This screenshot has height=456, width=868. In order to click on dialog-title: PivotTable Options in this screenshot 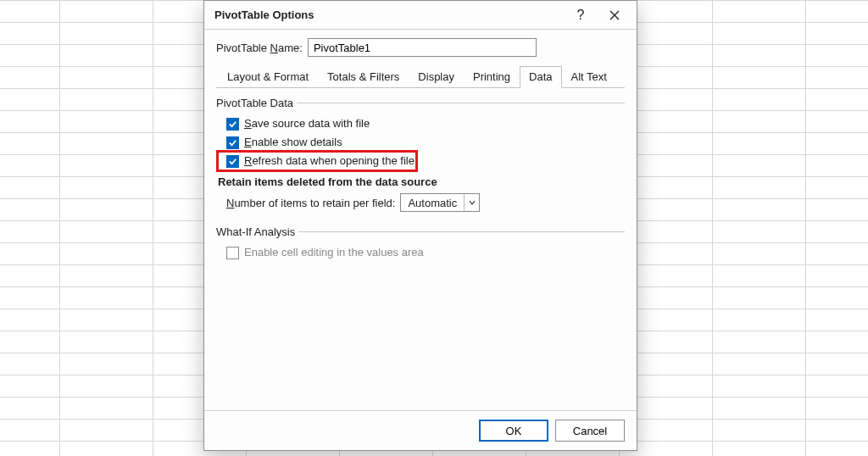, I will do `click(389, 15)`.